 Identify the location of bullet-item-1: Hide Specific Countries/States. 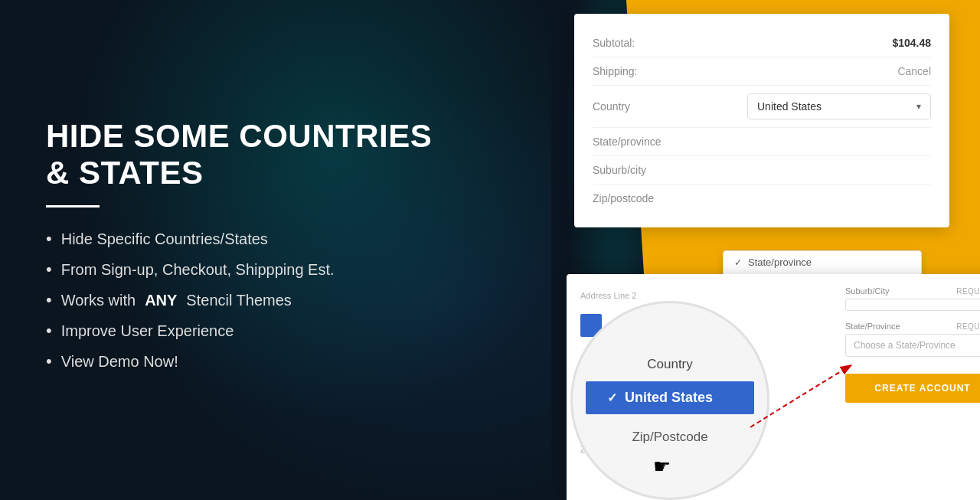
(276, 239).